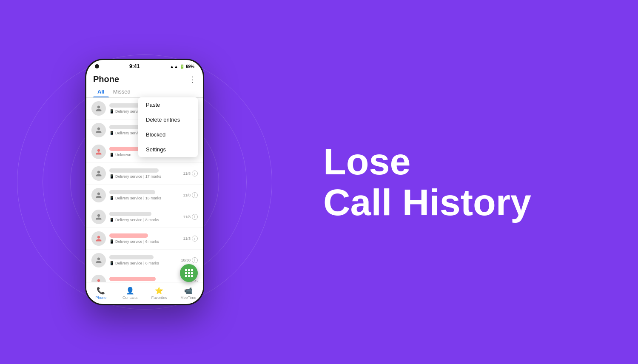 The image size is (638, 364). What do you see at coordinates (145, 173) in the screenshot?
I see `call-info: 📱Delivery service | 17 marks` at bounding box center [145, 173].